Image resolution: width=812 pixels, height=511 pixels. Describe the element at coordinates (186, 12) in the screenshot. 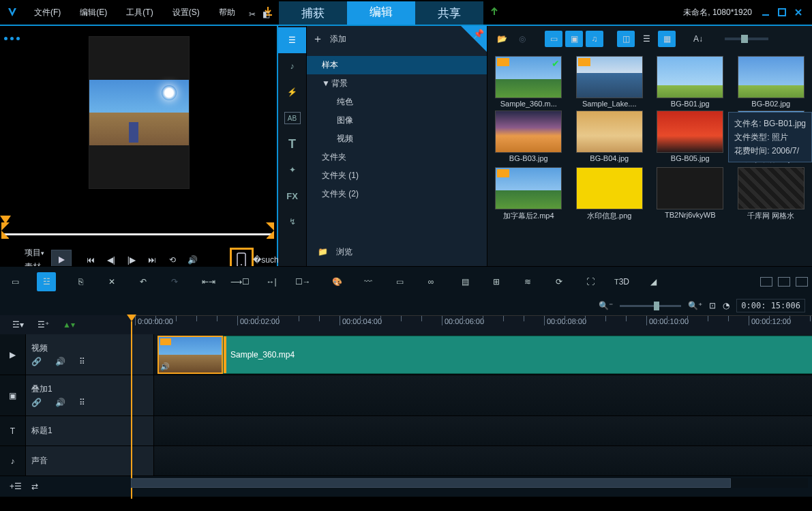

I see `menu-settings: 设置(S)` at that location.